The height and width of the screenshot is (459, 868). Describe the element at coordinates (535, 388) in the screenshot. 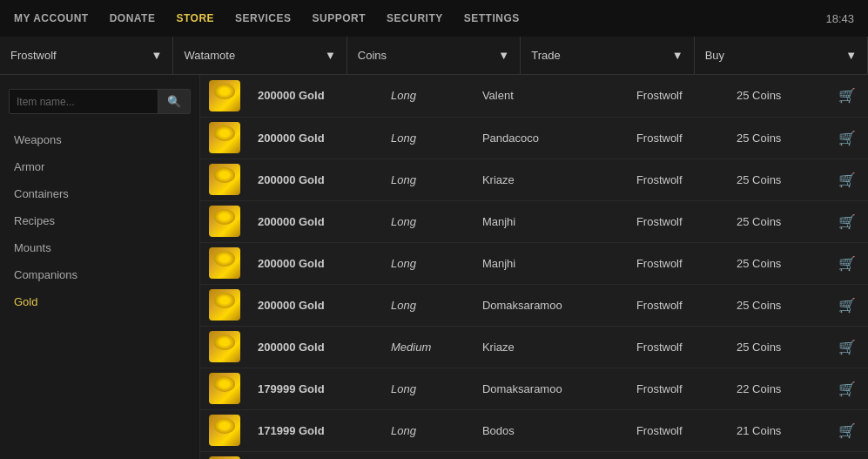

I see `table-row: 179999 Gold Long Domaksaramoo Frostwolf …` at that location.